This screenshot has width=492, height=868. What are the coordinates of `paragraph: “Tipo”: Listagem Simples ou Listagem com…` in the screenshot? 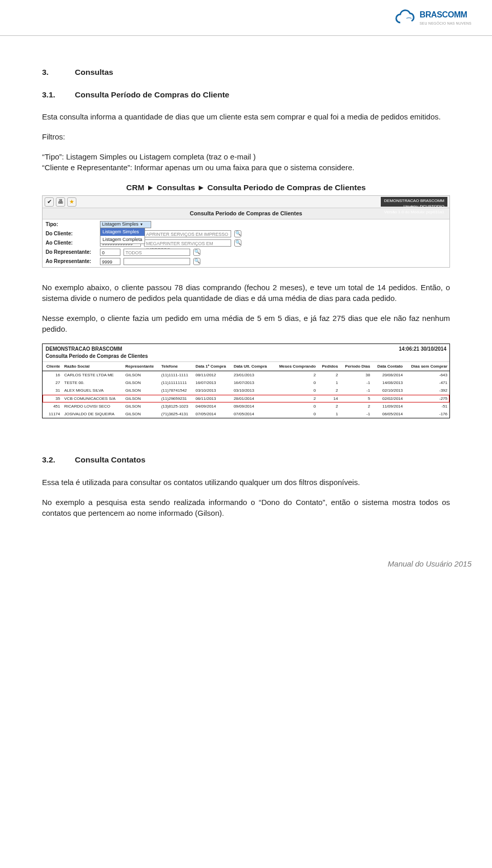 It's located at (246, 162).